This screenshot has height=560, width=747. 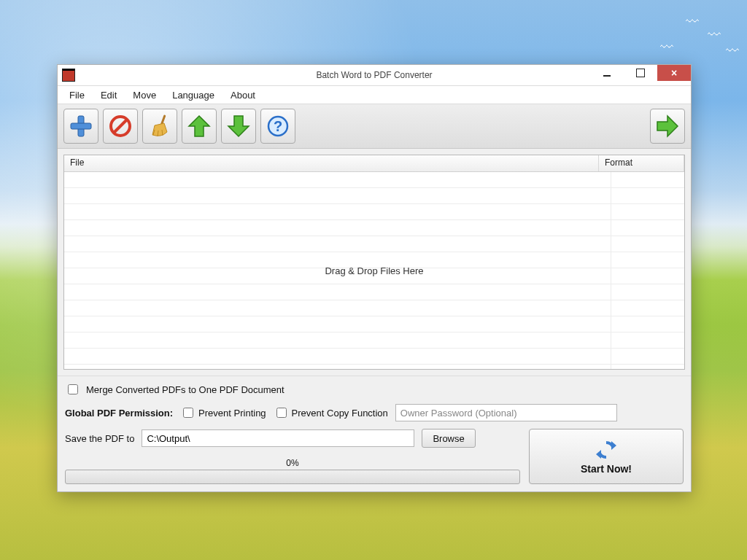 What do you see at coordinates (667, 126) in the screenshot?
I see `arrow-right-icon` at bounding box center [667, 126].